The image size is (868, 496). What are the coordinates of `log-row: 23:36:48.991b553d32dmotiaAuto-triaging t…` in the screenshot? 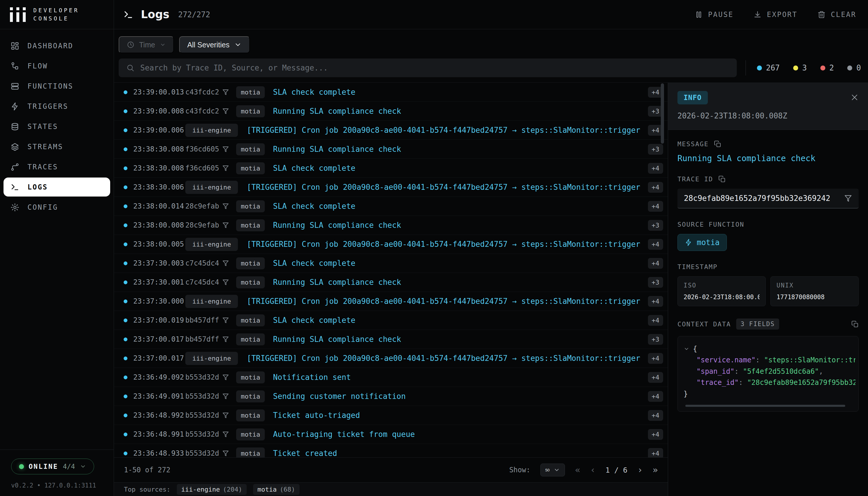 It's located at (391, 434).